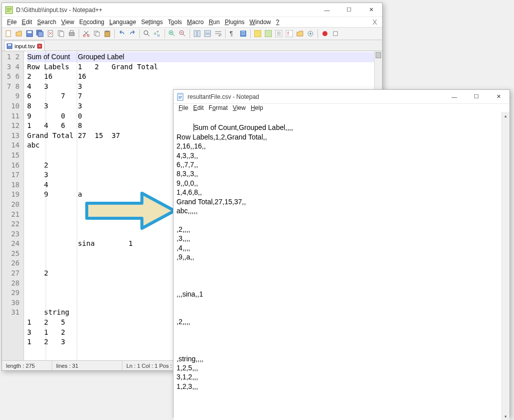 Image resolution: width=514 pixels, height=420 pixels. What do you see at coordinates (172, 34) in the screenshot?
I see `zoom-in-icon` at bounding box center [172, 34].